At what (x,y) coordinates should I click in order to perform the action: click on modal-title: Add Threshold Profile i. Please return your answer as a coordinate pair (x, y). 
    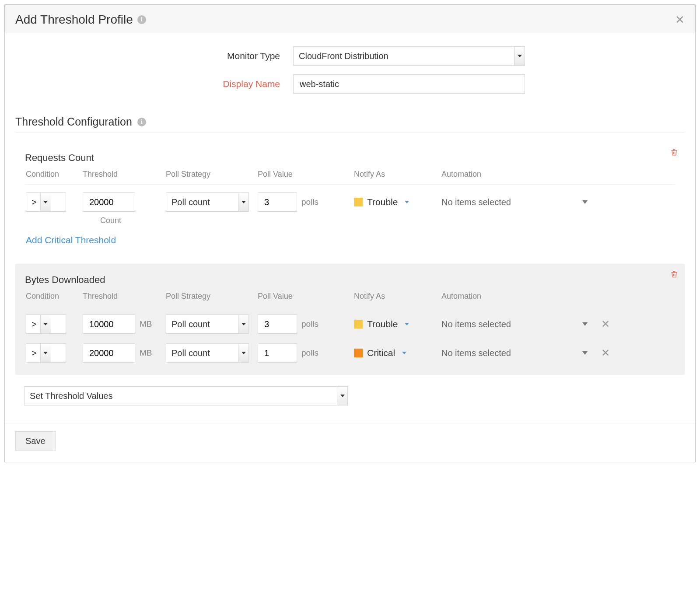
    Looking at the image, I should click on (80, 20).